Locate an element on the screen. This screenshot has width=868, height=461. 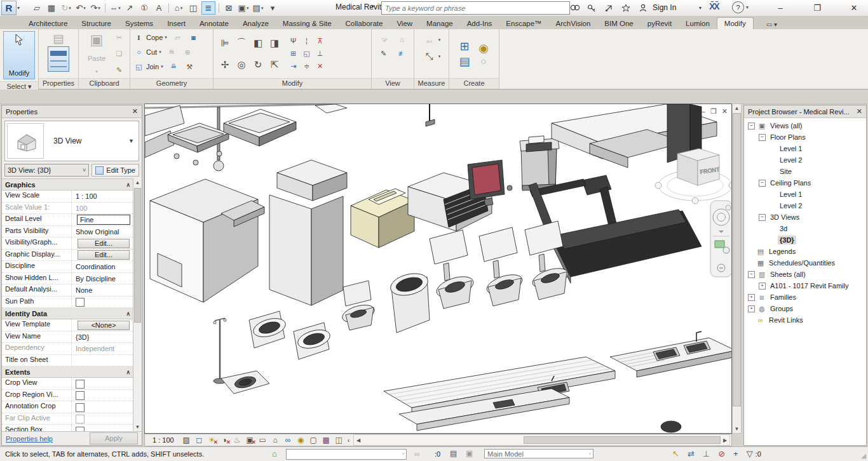
mirror-pick-axis-icon: ◧ is located at coordinates (258, 43).